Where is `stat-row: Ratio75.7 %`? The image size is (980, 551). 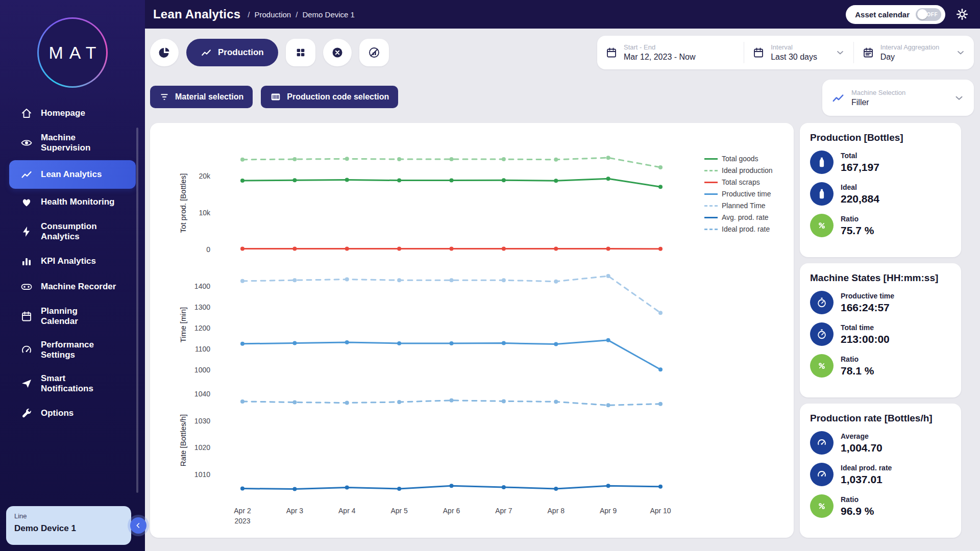 stat-row: Ratio75.7 % is located at coordinates (880, 226).